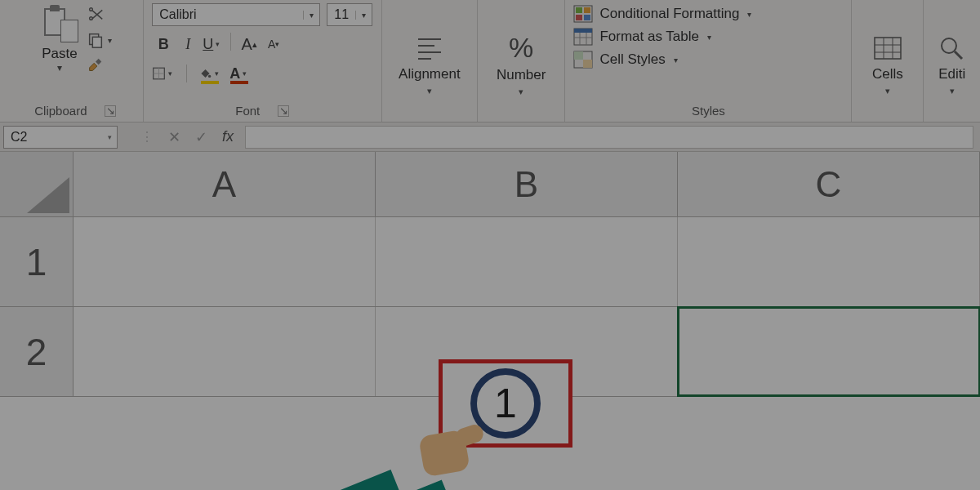  Describe the element at coordinates (60, 111) in the screenshot. I see `group-label-clipboard: Clipboard` at that location.